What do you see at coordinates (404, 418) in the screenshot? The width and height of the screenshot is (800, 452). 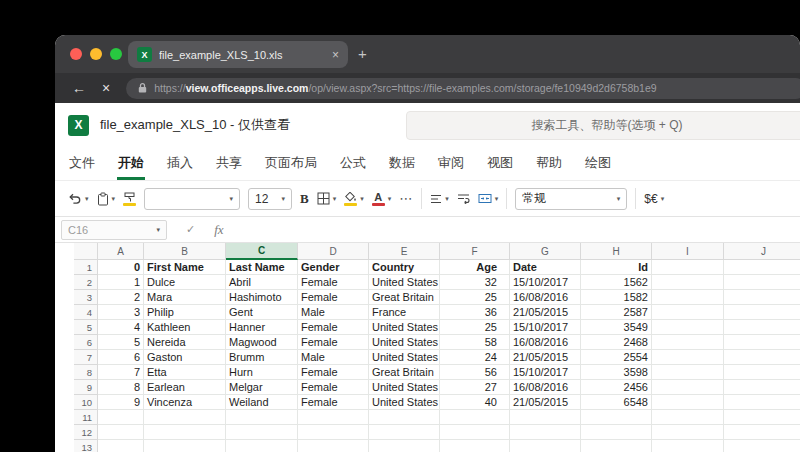 I see `cell-E11` at bounding box center [404, 418].